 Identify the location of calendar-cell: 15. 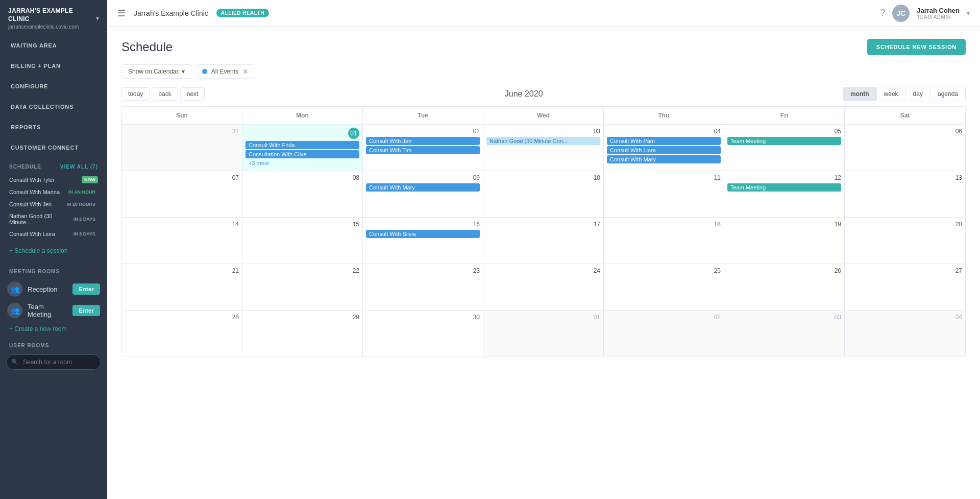
(303, 241).